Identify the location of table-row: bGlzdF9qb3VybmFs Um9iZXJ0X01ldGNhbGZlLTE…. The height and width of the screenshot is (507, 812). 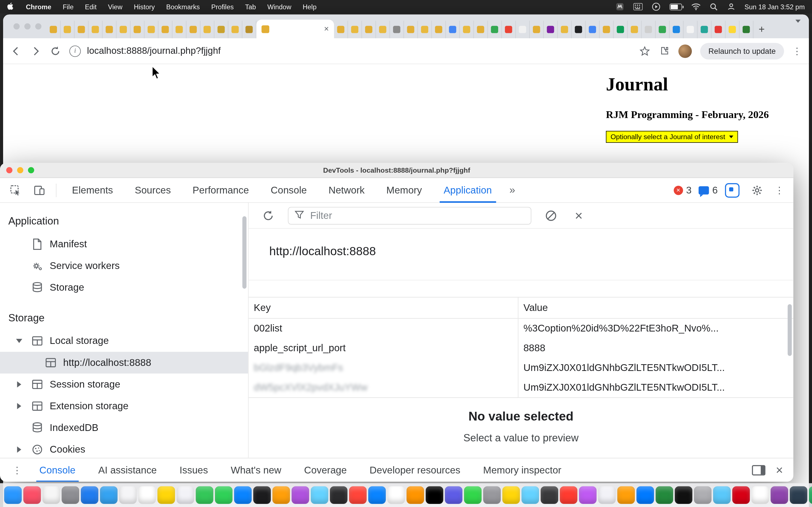
(521, 368).